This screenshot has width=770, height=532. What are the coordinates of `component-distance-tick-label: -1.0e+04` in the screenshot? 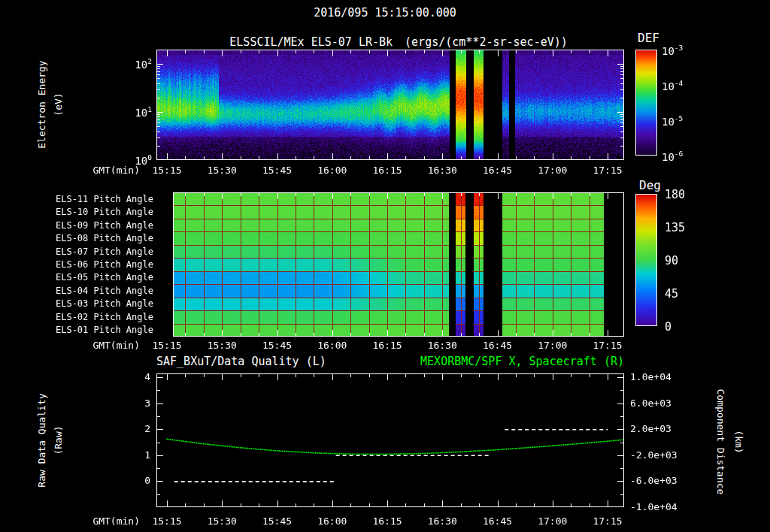 It's located at (661, 506).